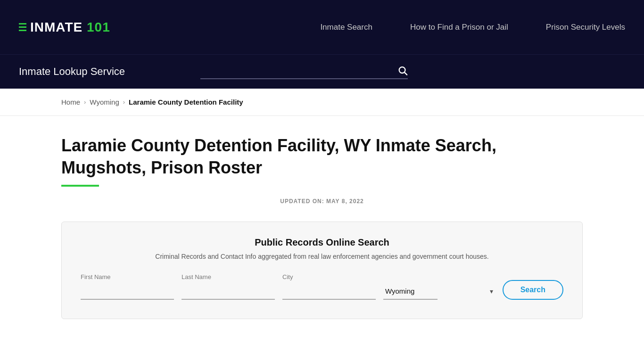 Image resolution: width=644 pixels, height=362 pixels. I want to click on breadcrumb-chevron-1: ›, so click(85, 102).